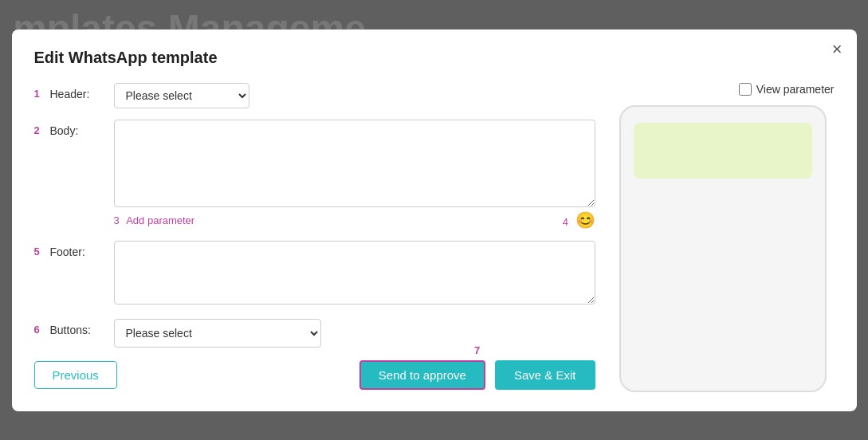 The width and height of the screenshot is (868, 440). Describe the element at coordinates (41, 252) in the screenshot. I see `step5-number: 5` at that location.